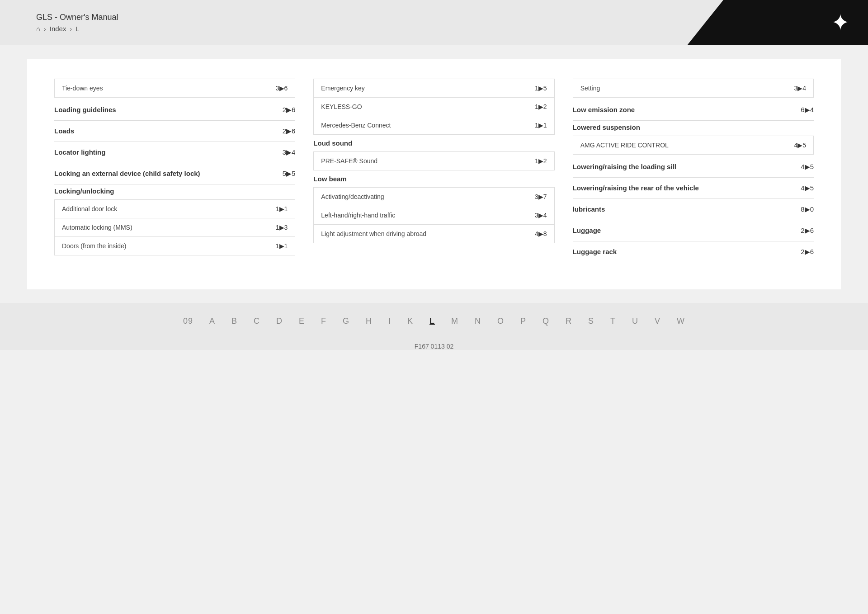 The height and width of the screenshot is (614, 868). Describe the element at coordinates (257, 321) in the screenshot. I see `alpha-C: C` at that location.